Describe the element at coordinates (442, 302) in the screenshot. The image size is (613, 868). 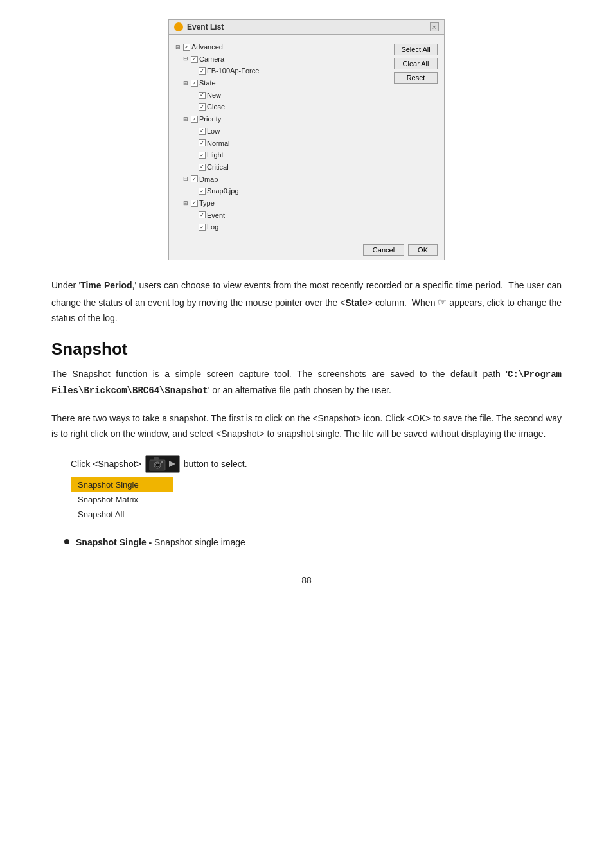
I see `cursor-icon: ☞` at that location.